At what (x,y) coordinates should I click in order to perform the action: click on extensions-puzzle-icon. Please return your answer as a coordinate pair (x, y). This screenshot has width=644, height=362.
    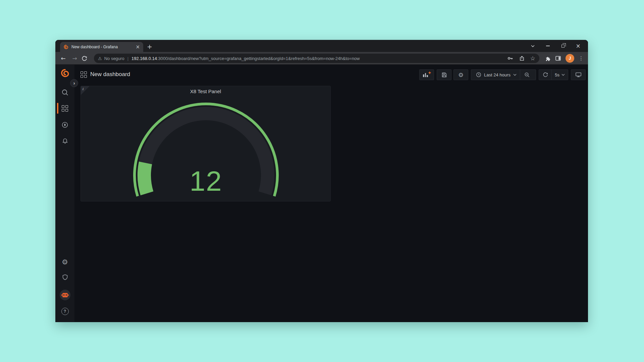
    Looking at the image, I should click on (548, 58).